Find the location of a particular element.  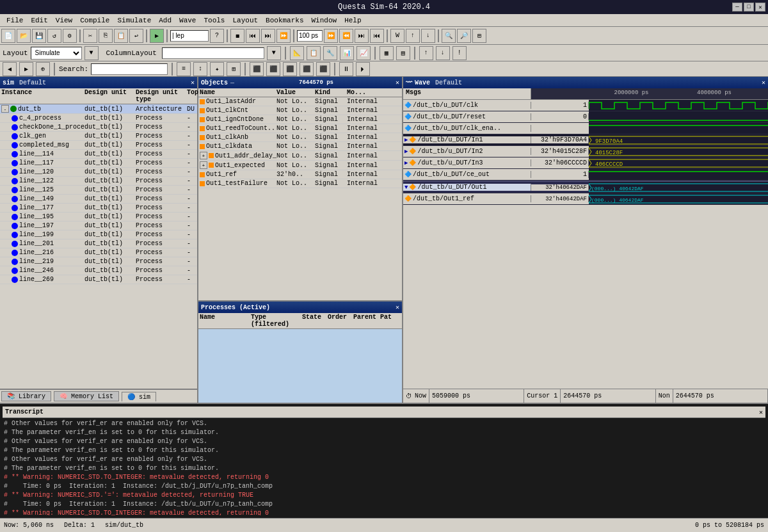

tb-step: ⏩ is located at coordinates (331, 36).